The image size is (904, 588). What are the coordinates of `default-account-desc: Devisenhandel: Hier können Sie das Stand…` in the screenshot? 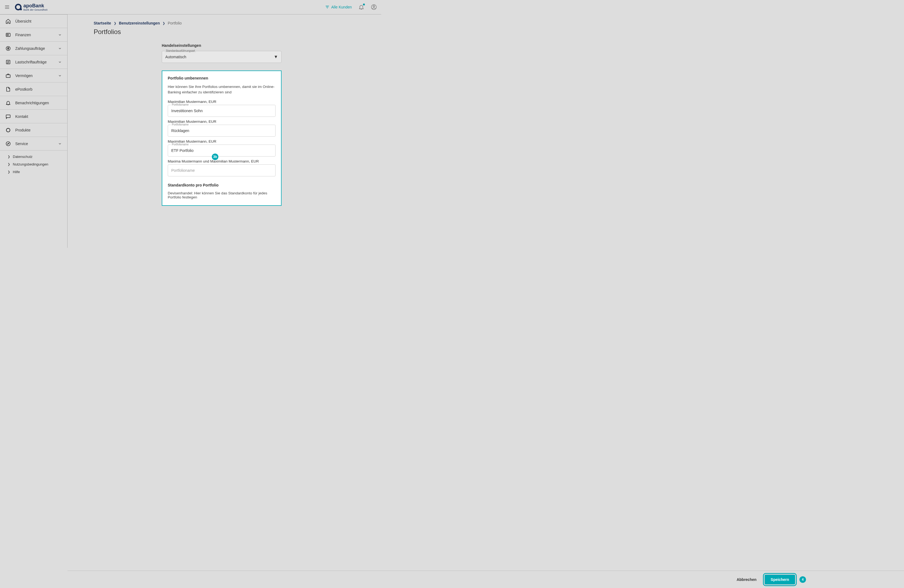 It's located at (222, 195).